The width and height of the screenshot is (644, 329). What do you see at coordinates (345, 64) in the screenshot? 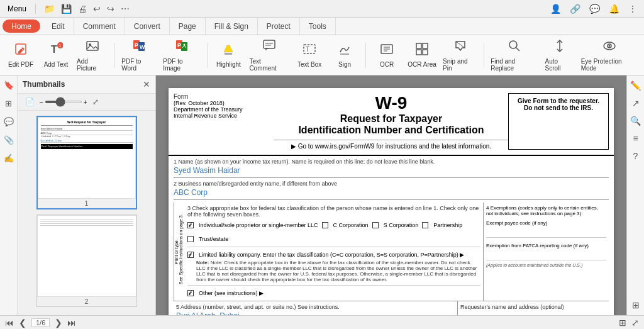
I see `sign-label: Sign` at bounding box center [345, 64].